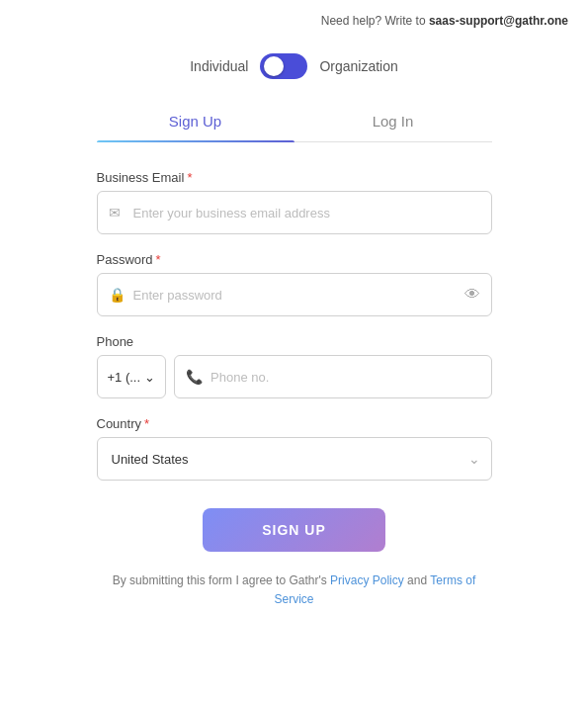  Describe the element at coordinates (294, 295) in the screenshot. I see `password-input` at that location.